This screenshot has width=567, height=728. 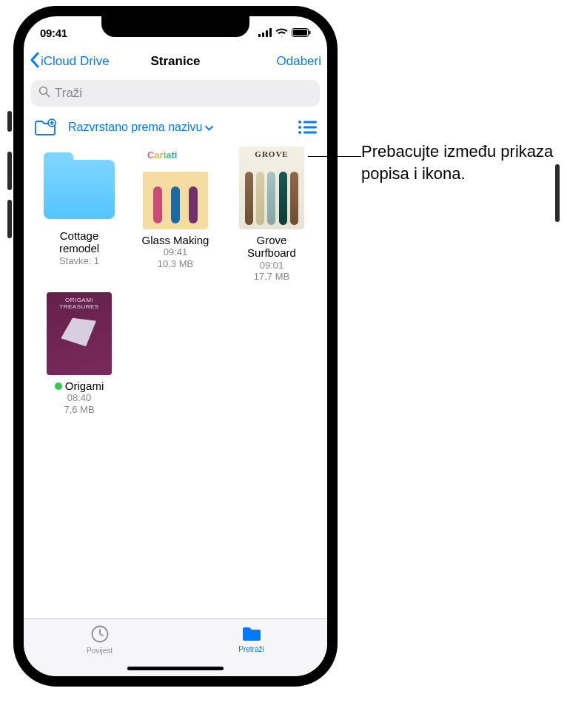 I want to click on search-icon, so click(x=44, y=93).